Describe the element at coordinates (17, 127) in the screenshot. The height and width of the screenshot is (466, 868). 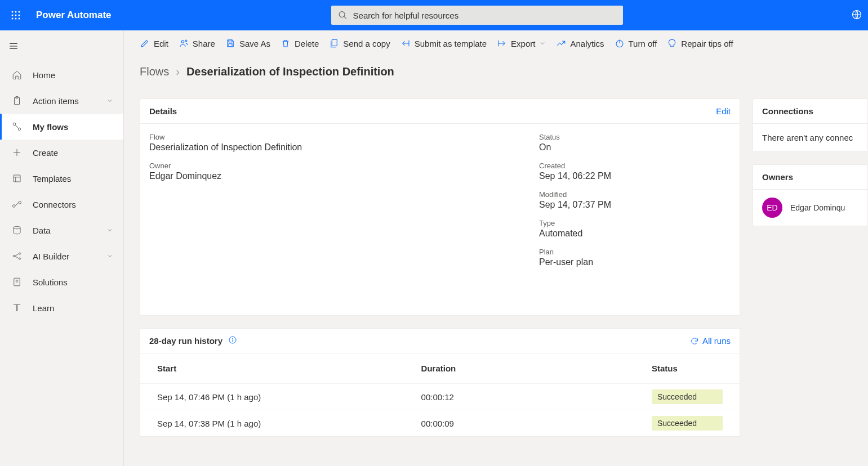
I see `flow-icon` at that location.